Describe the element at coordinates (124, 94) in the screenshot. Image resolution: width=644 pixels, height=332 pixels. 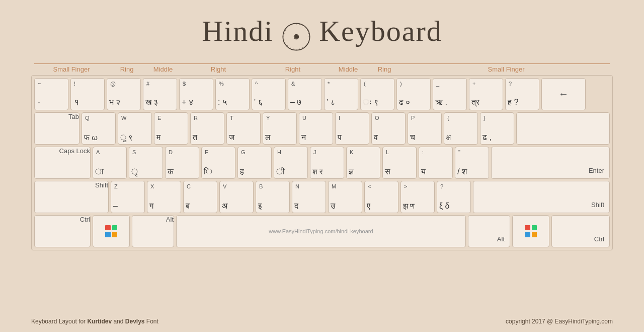
I see `key-2: @ भ २` at that location.